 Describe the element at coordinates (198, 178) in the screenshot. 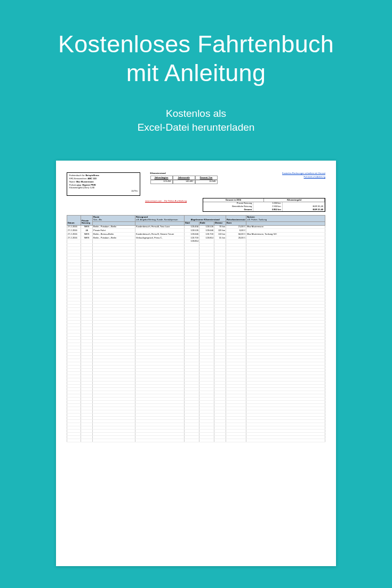

I see `km-stand-block: Kilometerstand Jahresbeginn Jahresende G…` at that location.